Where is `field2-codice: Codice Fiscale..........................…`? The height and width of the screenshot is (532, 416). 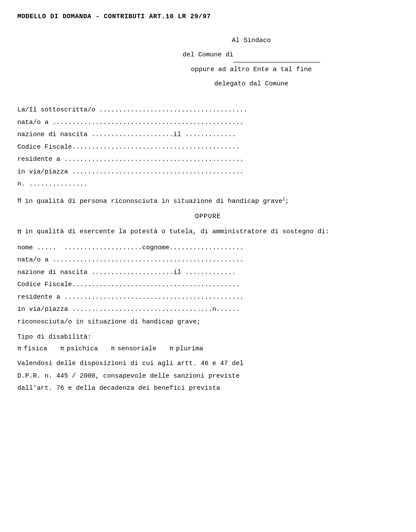 field2-codice: Codice Fiscale..........................… is located at coordinates (208, 285).